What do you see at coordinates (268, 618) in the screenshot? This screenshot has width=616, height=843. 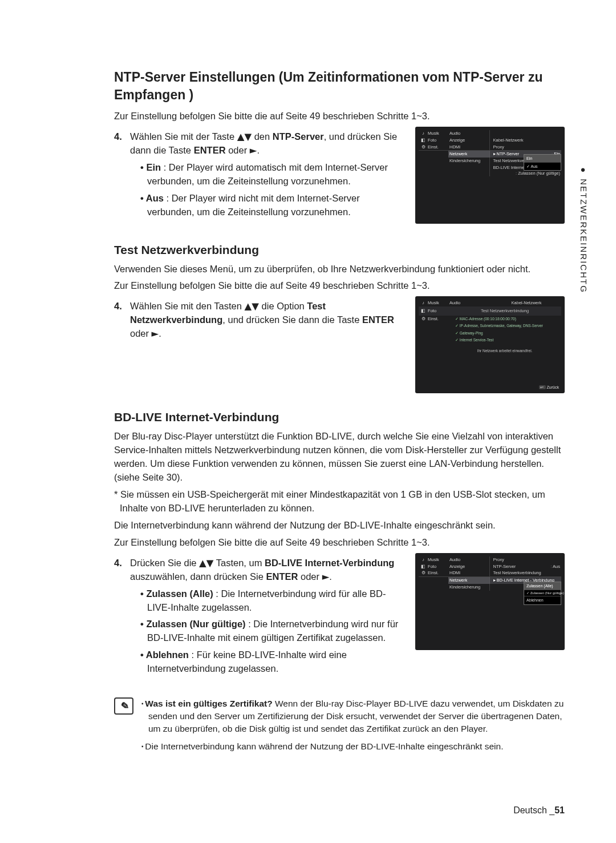 I see `step-text: Drücken Sie die ▲▼ Tasten, um BD-LIVE In…` at bounding box center [268, 618].